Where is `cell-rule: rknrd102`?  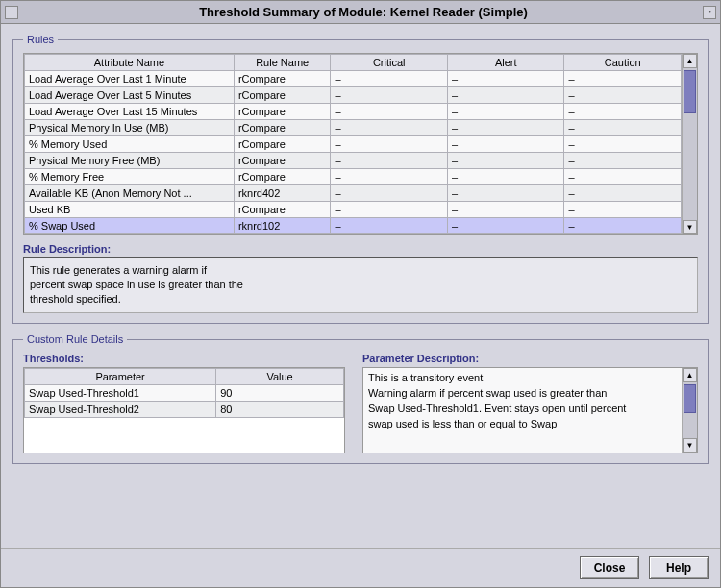 cell-rule: rknrd102 is located at coordinates (283, 227).